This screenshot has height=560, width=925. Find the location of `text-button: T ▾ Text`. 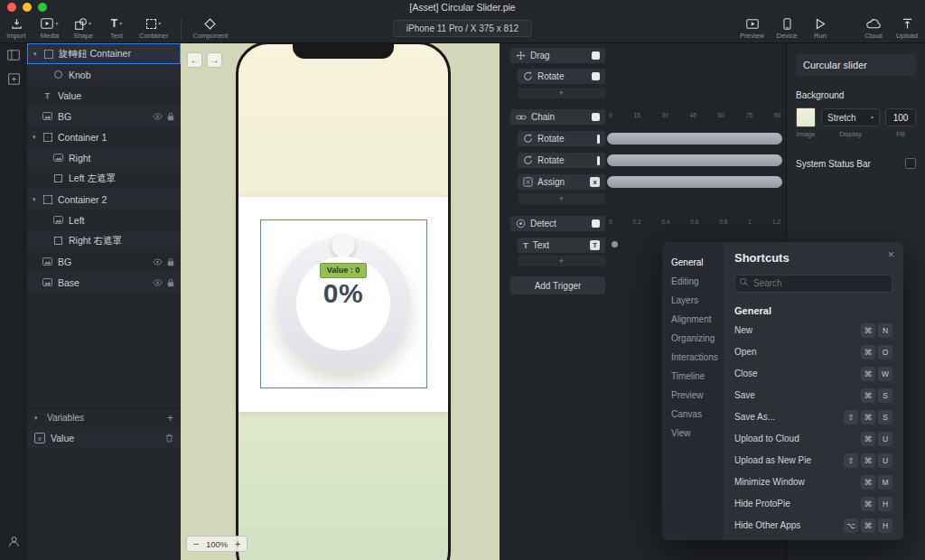

text-button: T ▾ Text is located at coordinates (117, 29).